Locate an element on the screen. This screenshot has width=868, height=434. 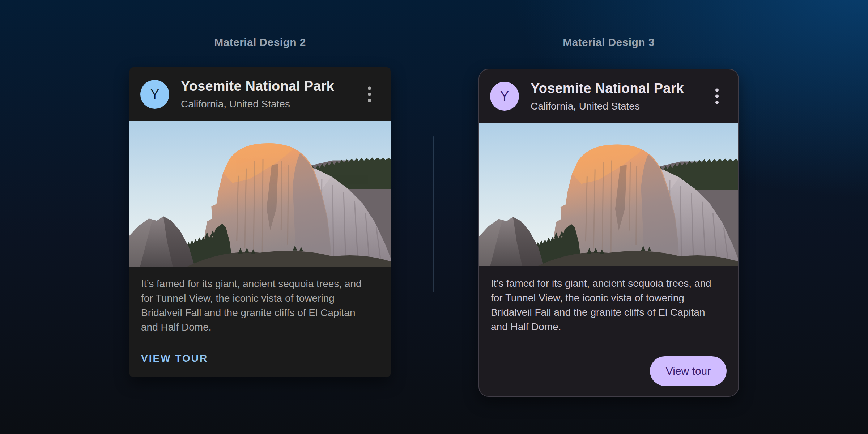
view-tour-button: VIEW TOUR is located at coordinates (174, 358).